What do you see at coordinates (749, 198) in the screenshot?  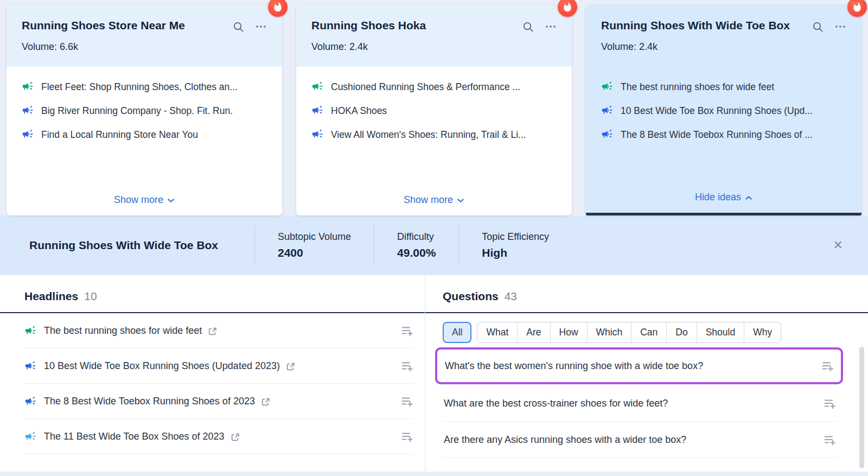 I see `chevron-up-icon` at bounding box center [749, 198].